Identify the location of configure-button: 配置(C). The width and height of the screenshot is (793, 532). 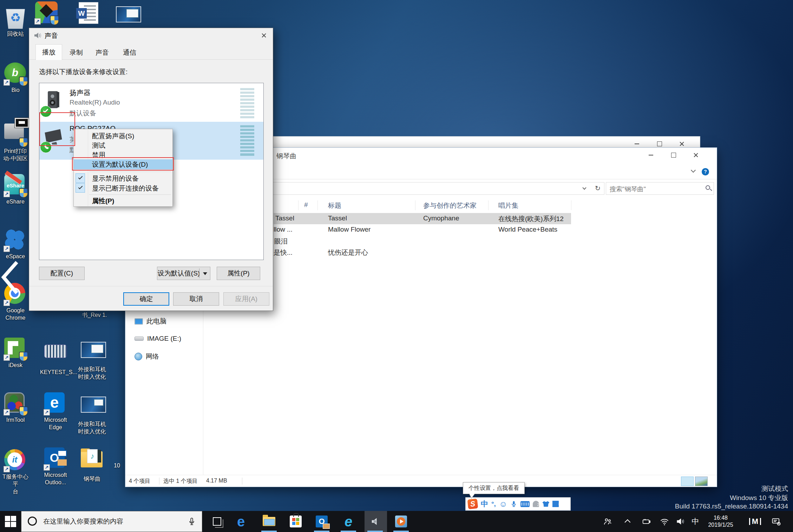
(62, 273).